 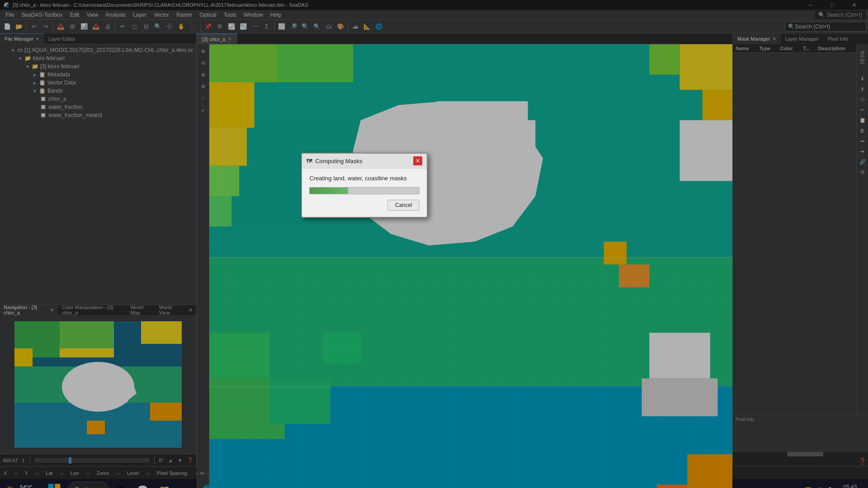 I want to click on modal-title: 🗺 Computing Masks, so click(x=335, y=161).